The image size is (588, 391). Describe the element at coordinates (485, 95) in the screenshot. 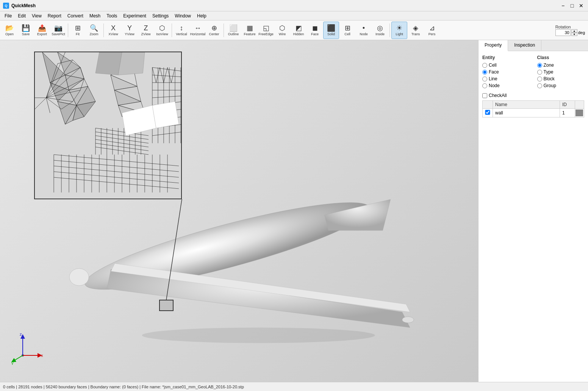

I see `check-all-checkbox` at that location.